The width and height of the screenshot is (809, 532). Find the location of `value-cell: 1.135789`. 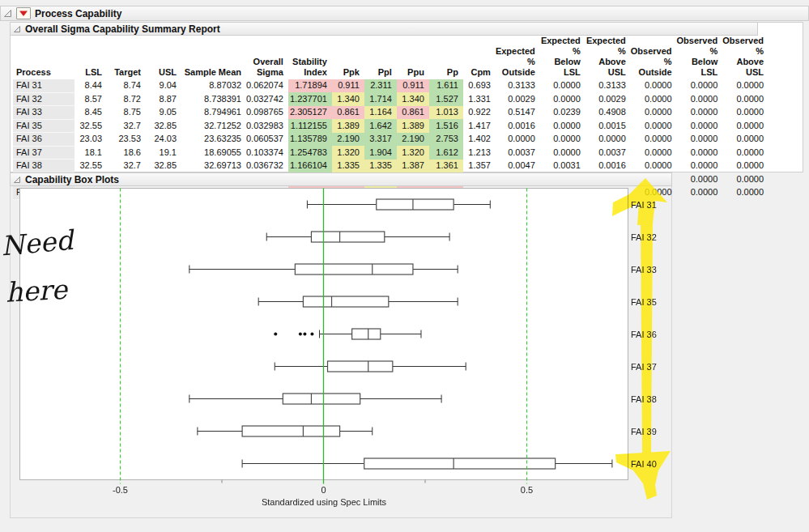

value-cell: 1.135789 is located at coordinates (310, 139).